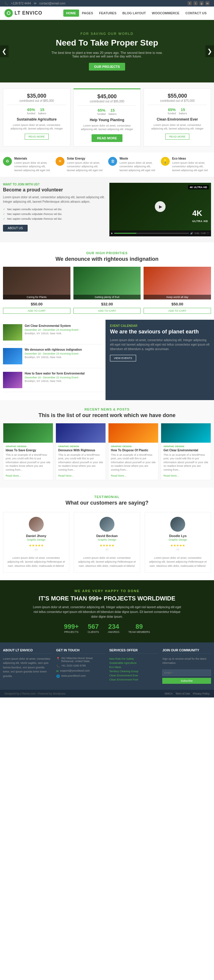  What do you see at coordinates (113, 110) in the screenshot?
I see `card-2-stat2: 15` at bounding box center [113, 110].